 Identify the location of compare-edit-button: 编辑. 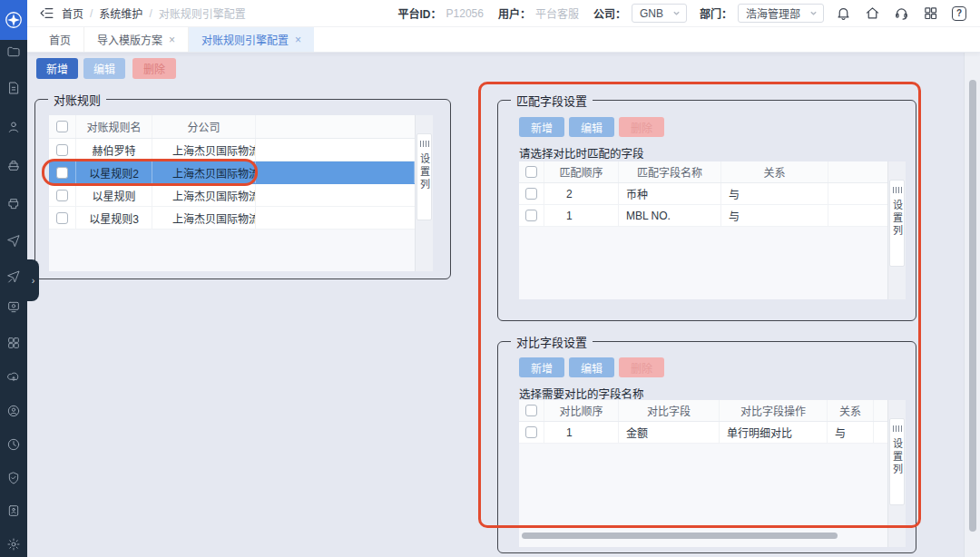
(592, 367).